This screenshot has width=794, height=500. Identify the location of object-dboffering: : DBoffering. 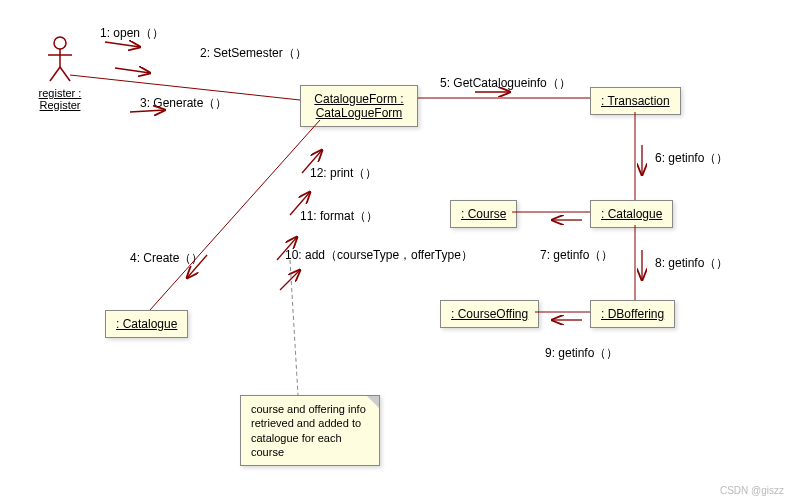
(632, 314).